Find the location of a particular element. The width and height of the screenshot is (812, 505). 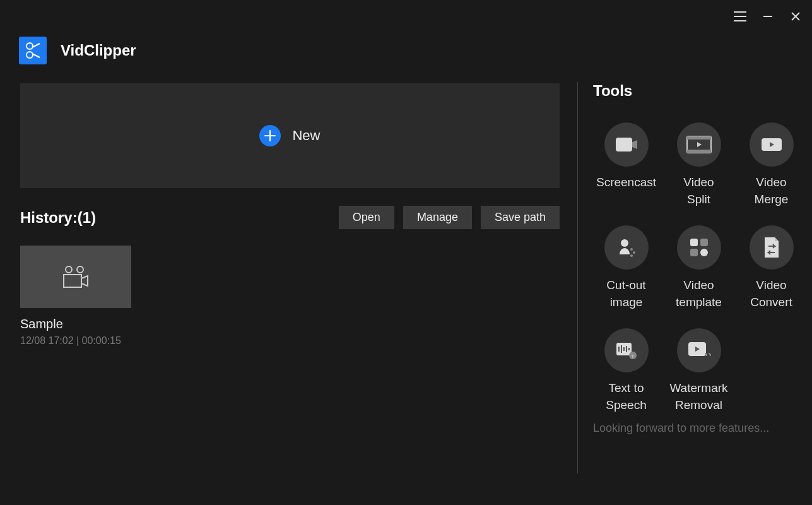

tool-screencast: Screencast is located at coordinates (626, 165).